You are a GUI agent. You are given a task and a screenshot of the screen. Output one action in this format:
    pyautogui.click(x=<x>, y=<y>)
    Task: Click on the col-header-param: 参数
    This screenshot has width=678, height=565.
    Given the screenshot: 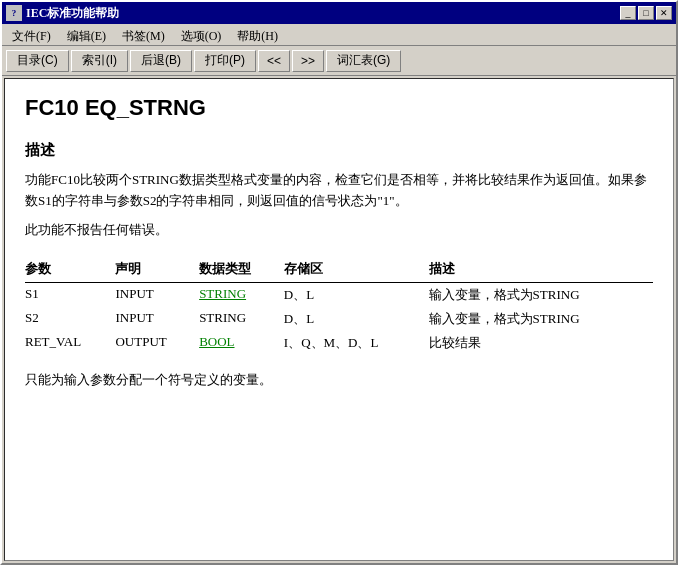 What is the action you would take?
    pyautogui.click(x=70, y=270)
    